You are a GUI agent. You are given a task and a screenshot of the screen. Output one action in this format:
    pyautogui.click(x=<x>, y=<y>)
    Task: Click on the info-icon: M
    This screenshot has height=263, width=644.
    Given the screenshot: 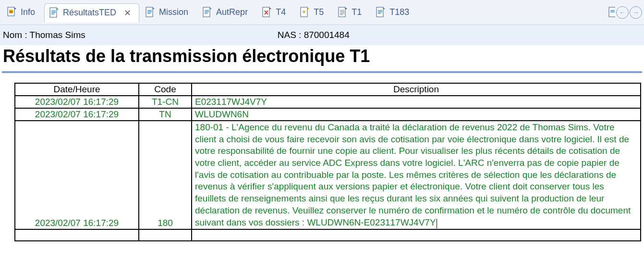 What is the action you would take?
    pyautogui.click(x=12, y=13)
    